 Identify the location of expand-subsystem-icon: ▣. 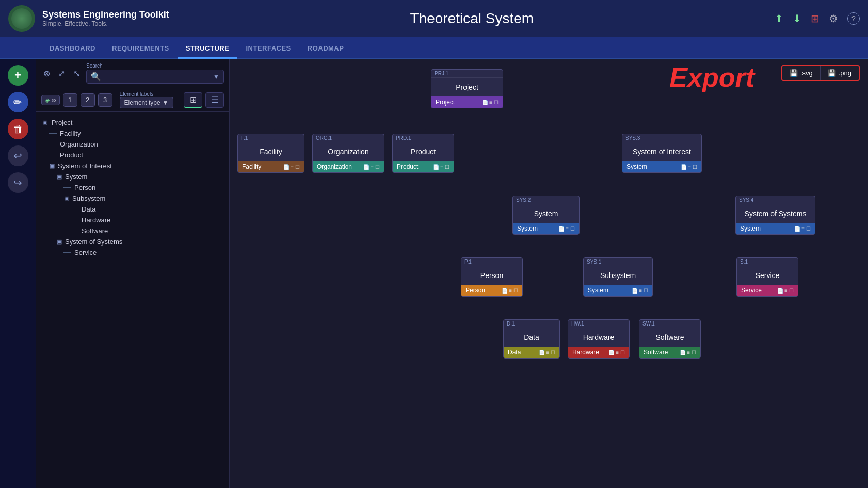
(67, 199).